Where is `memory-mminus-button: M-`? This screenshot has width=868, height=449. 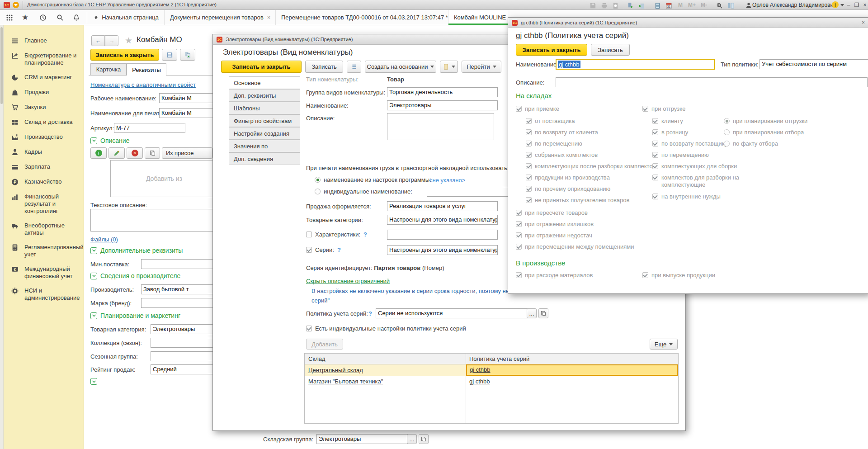 memory-mminus-button: M- is located at coordinates (704, 5).